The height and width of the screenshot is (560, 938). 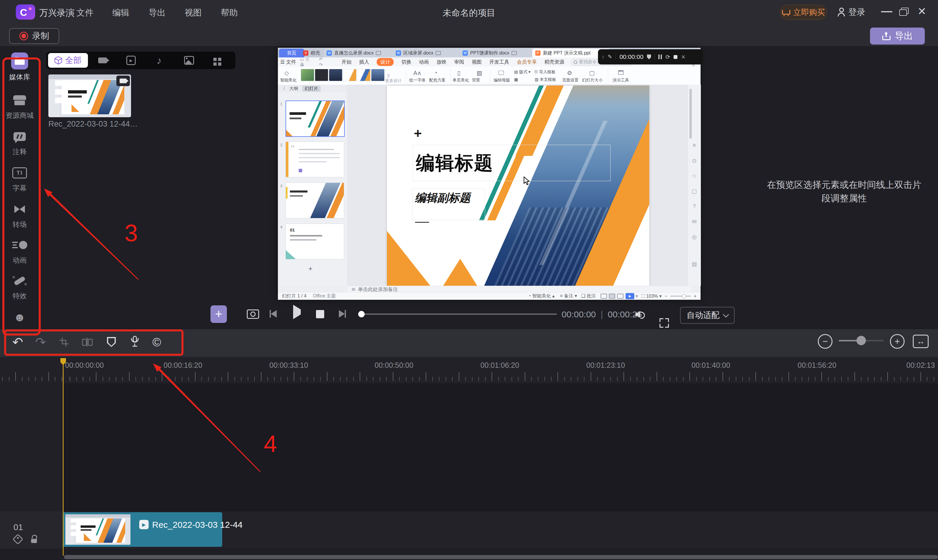 What do you see at coordinates (87, 342) in the screenshot?
I see `split-button` at bounding box center [87, 342].